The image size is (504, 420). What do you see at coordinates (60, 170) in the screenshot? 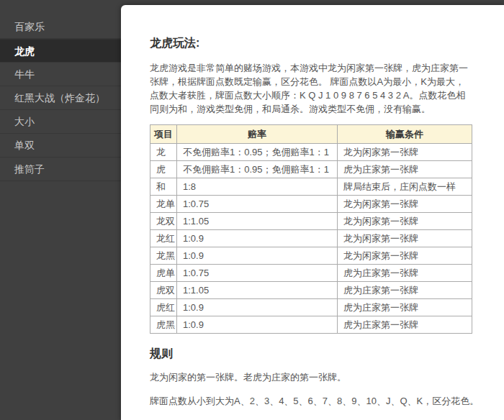
I see `sidebar-item-tuitongzi: 推筒子` at bounding box center [60, 170].